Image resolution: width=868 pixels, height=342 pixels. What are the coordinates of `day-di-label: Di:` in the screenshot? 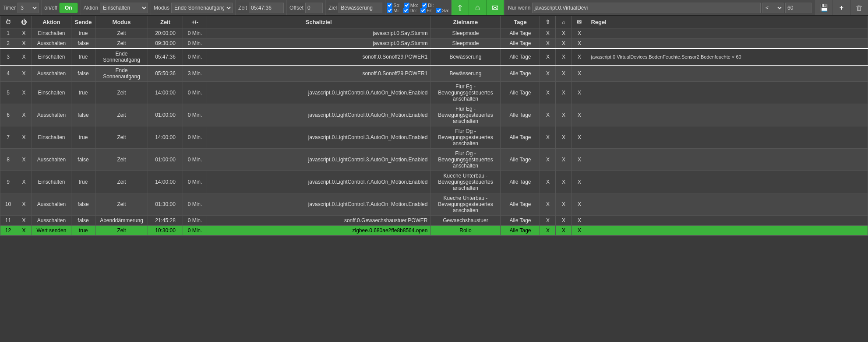 It's located at (431, 5).